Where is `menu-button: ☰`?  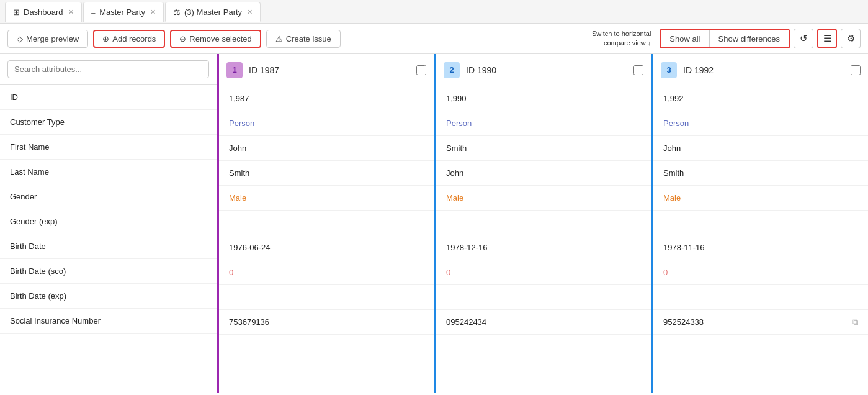
menu-button: ☰ is located at coordinates (827, 39).